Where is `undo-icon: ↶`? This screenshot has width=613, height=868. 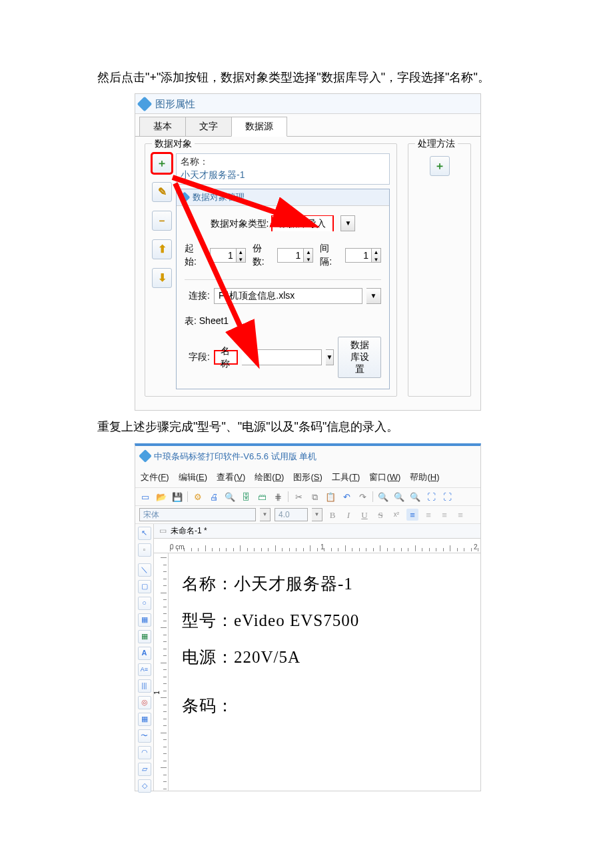
undo-icon: ↶ is located at coordinates (346, 497).